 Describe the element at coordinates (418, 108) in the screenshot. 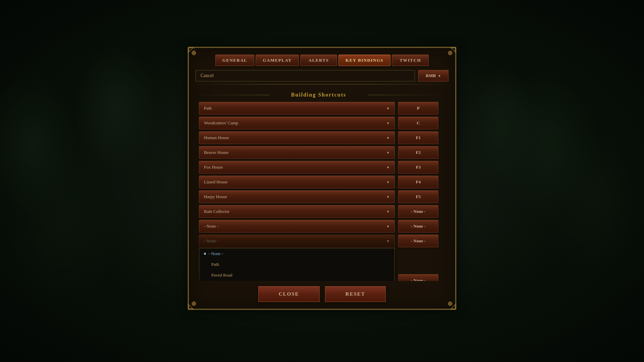

I see `key-badge-path: P` at that location.